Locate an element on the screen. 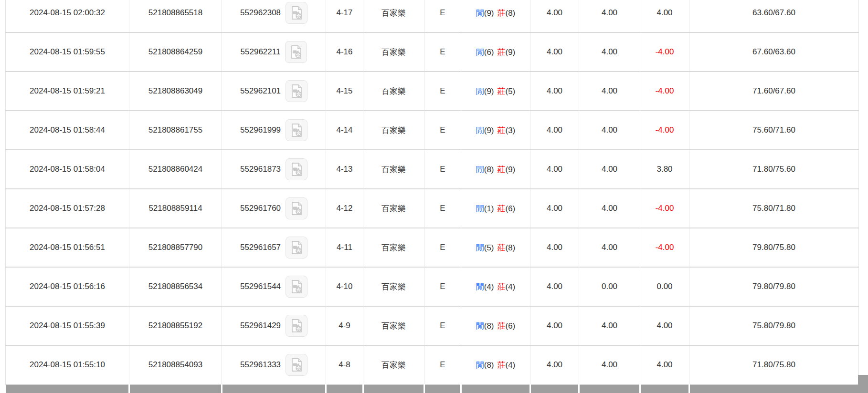 The image size is (868, 393). round-id-value: 552962308 is located at coordinates (261, 13).